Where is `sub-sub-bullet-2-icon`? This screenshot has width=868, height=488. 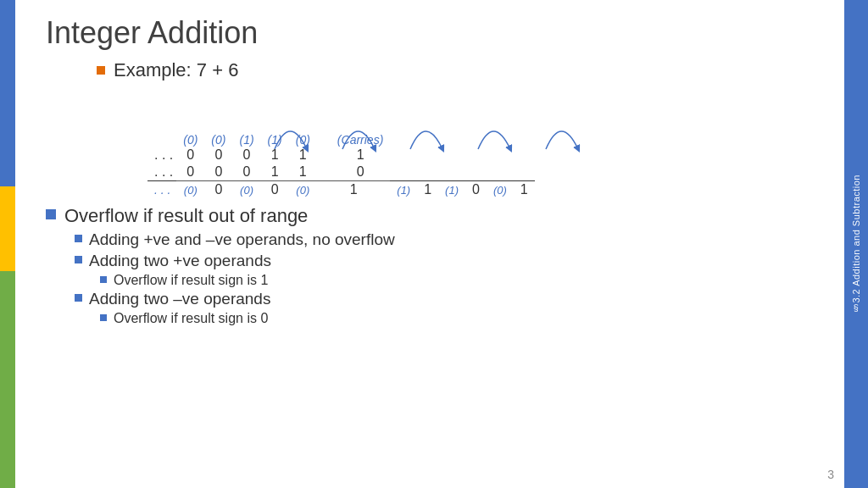 sub-sub-bullet-2-icon is located at coordinates (103, 280).